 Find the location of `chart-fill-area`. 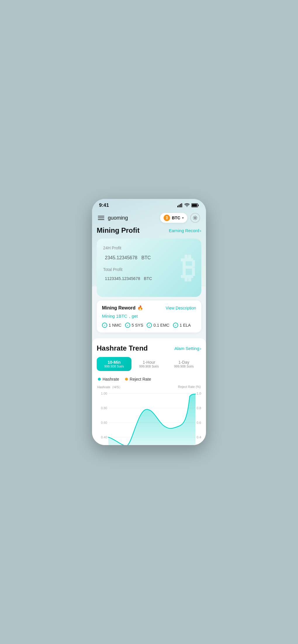

chart-fill-area is located at coordinates (152, 419).